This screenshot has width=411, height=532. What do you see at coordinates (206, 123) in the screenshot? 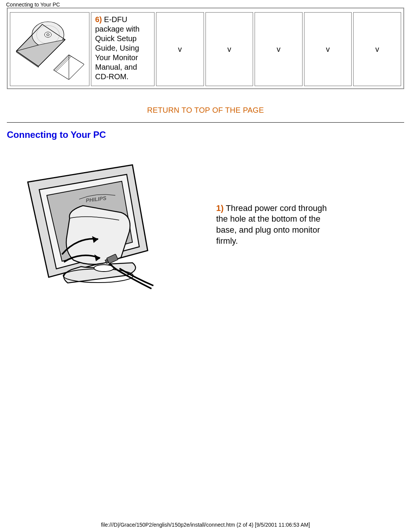
I see `section-divider` at bounding box center [206, 123].